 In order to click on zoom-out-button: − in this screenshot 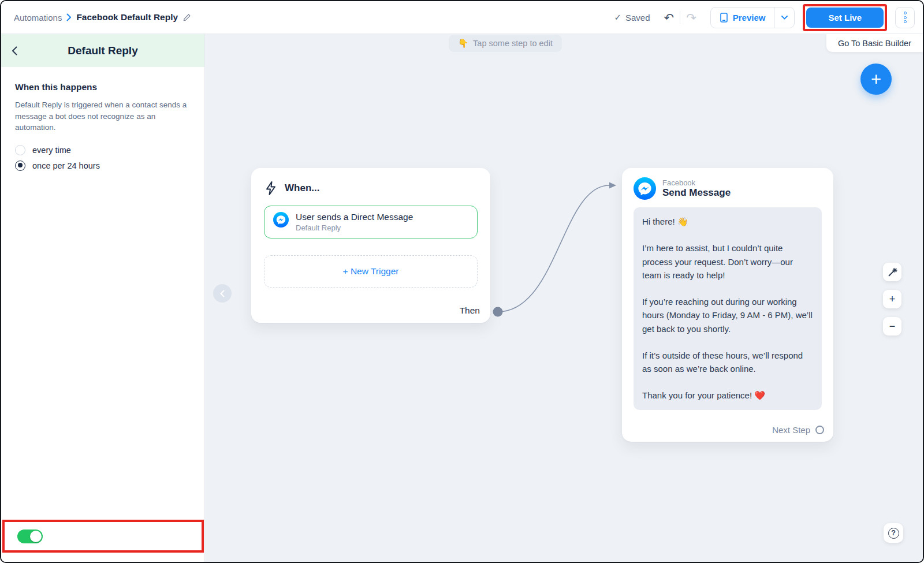, I will do `click(892, 326)`.